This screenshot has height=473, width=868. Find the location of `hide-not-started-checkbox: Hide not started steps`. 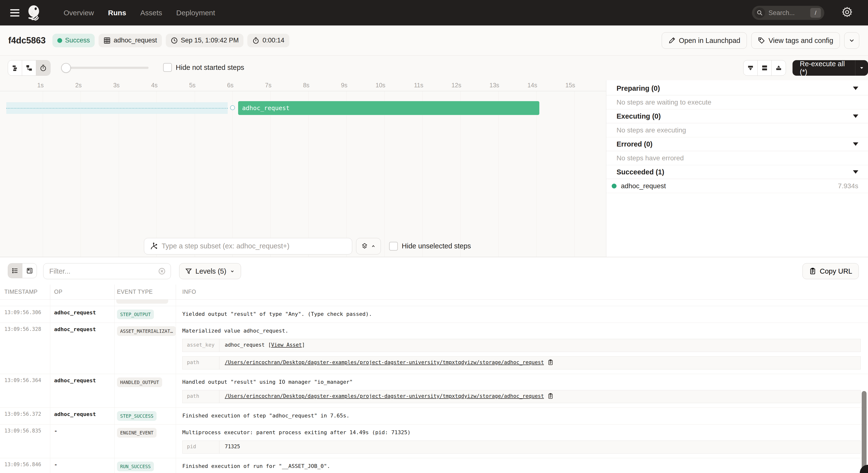

hide-not-started-checkbox: Hide not started steps is located at coordinates (204, 67).